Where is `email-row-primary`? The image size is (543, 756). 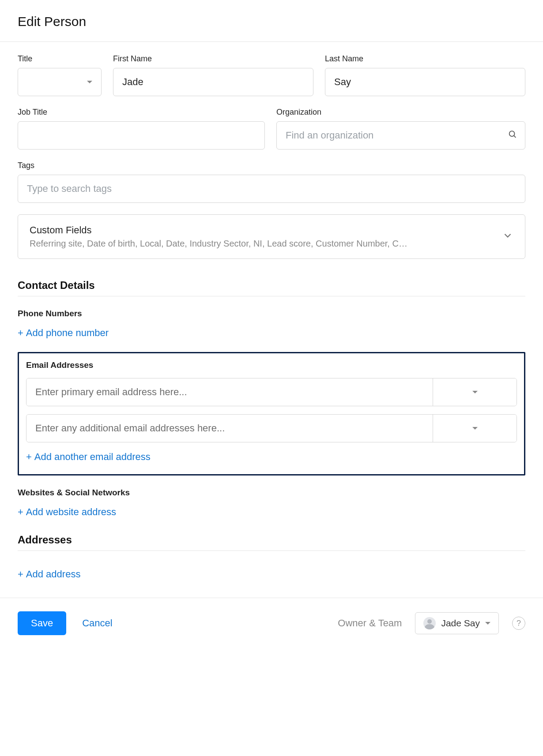 email-row-primary is located at coordinates (272, 392).